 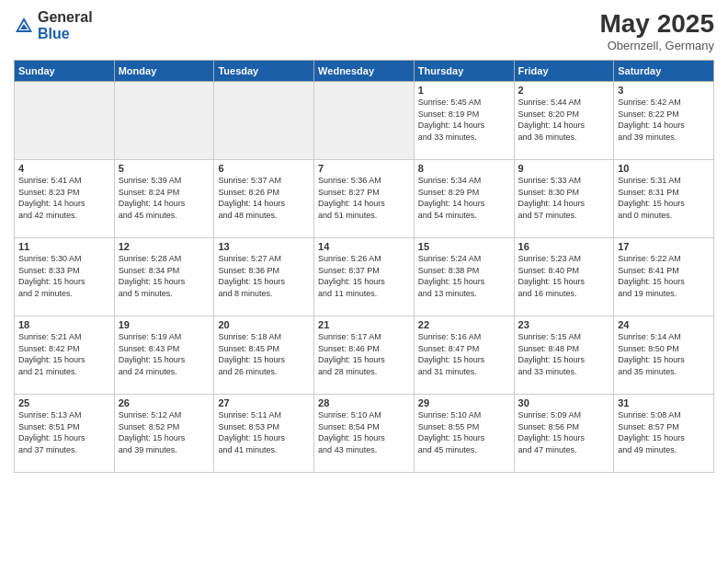 I want to click on calendar-cell-w5-d1: 26Sunrise: 5:12 AM Sunset: 8:52 PM Dayli…, so click(x=164, y=434).